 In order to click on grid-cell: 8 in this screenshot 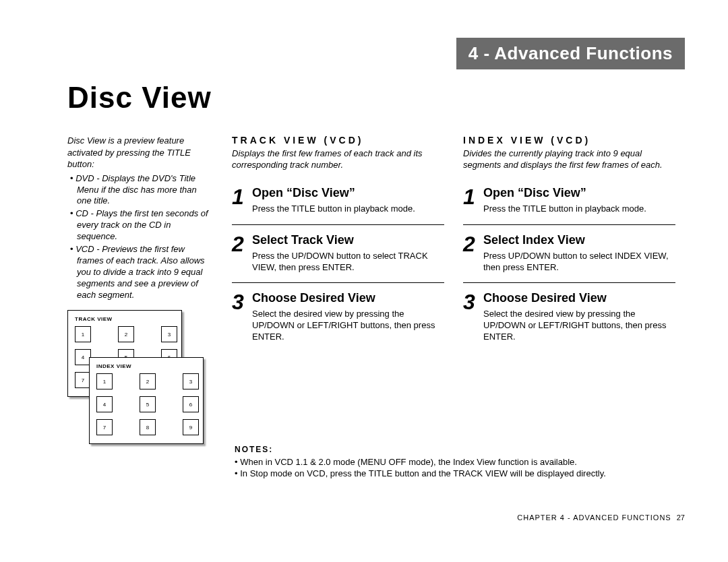, I will do `click(148, 427)`.